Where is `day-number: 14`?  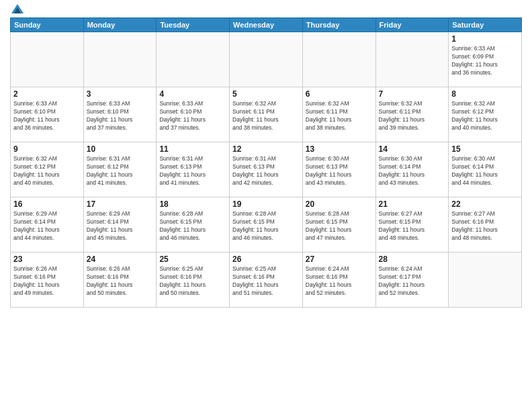
day-number: 14 is located at coordinates (412, 149).